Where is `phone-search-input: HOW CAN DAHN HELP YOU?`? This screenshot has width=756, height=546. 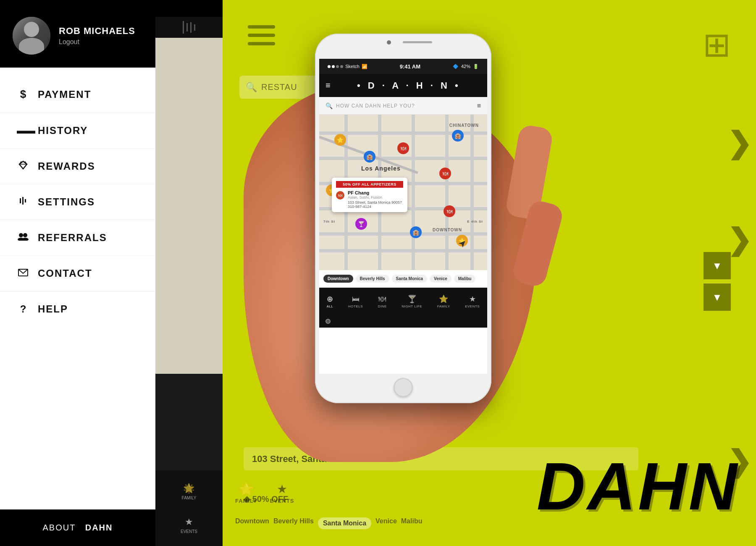
phone-search-input: HOW CAN DAHN HELP YOU? is located at coordinates (405, 106).